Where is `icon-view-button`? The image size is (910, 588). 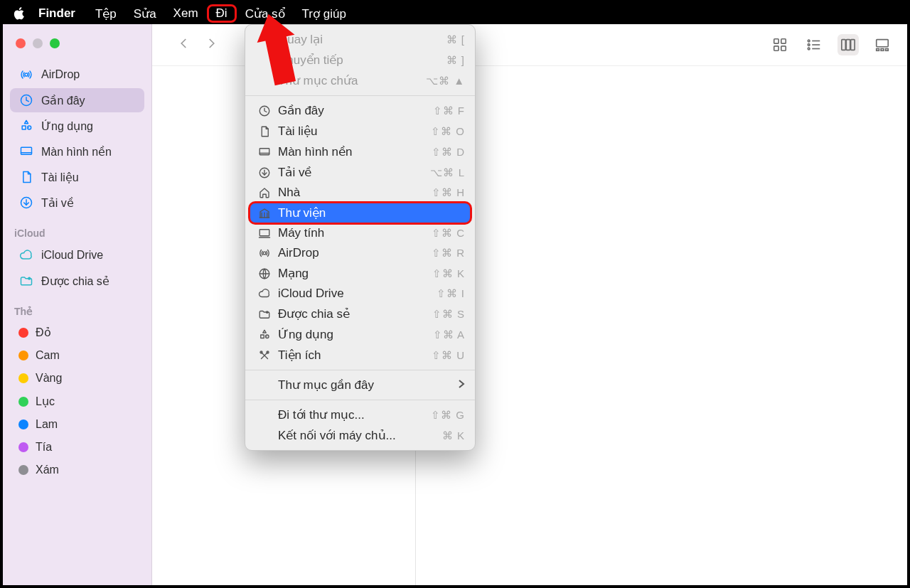 icon-view-button is located at coordinates (780, 45).